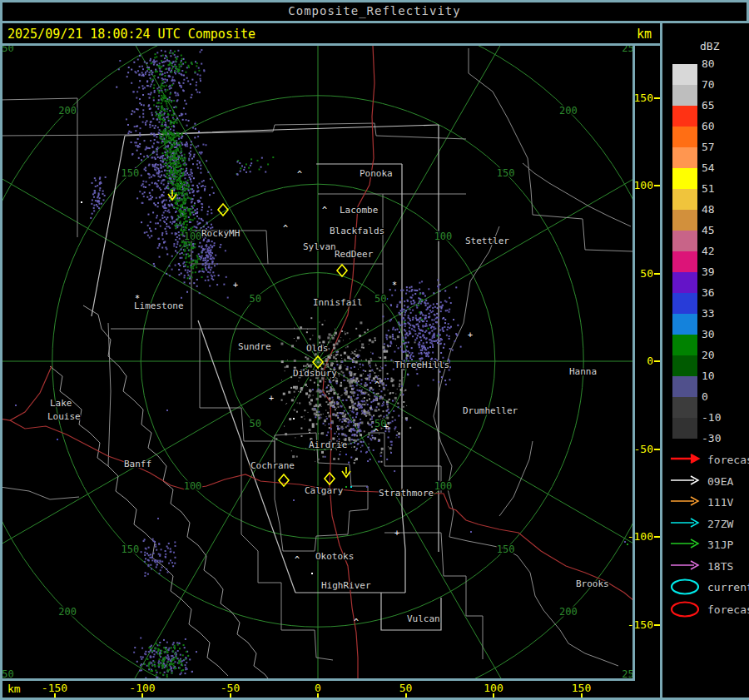 The height and width of the screenshot is (700, 749). What do you see at coordinates (708, 168) in the screenshot?
I see `colorbar-level-label: 54` at bounding box center [708, 168].